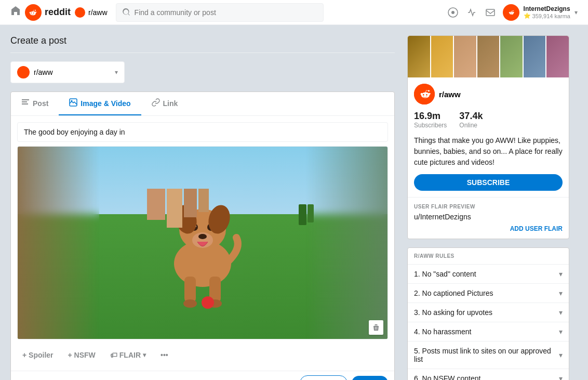 This screenshot has height=380, width=588. What do you see at coordinates (471, 120) in the screenshot?
I see `online-stat: 37.4k Online` at bounding box center [471, 120].